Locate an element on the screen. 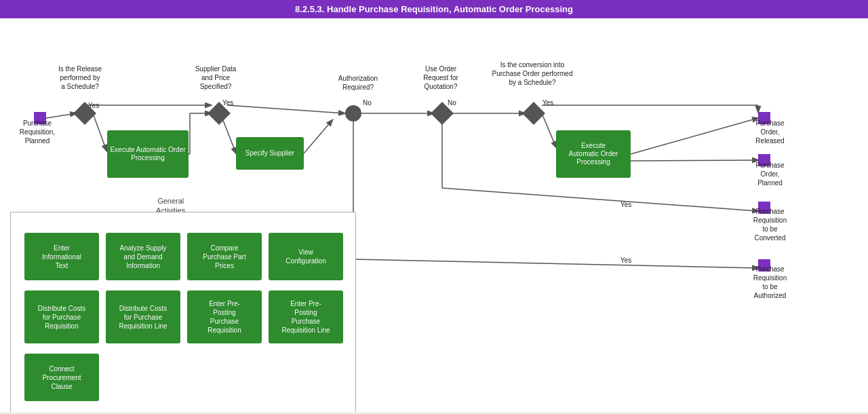 The width and height of the screenshot is (868, 414). gw2-yes-label: Yes is located at coordinates (228, 103).